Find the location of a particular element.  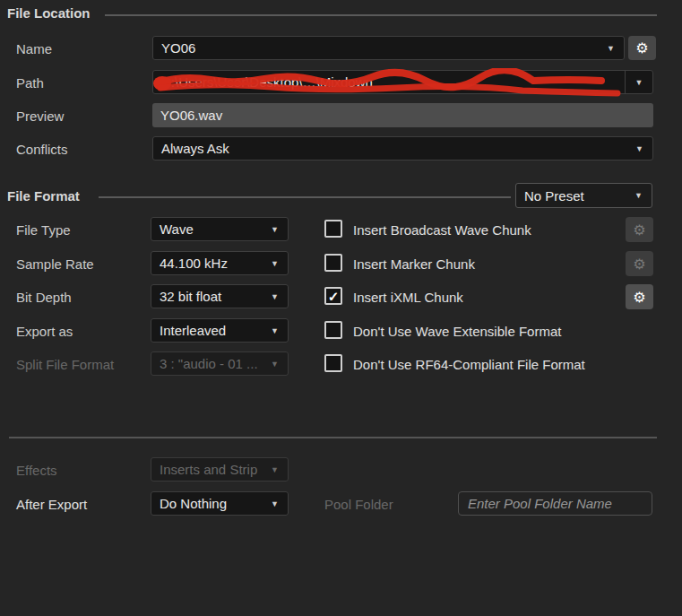

split-file-format-value: 3 : "audio - 01 ... is located at coordinates (208, 364).